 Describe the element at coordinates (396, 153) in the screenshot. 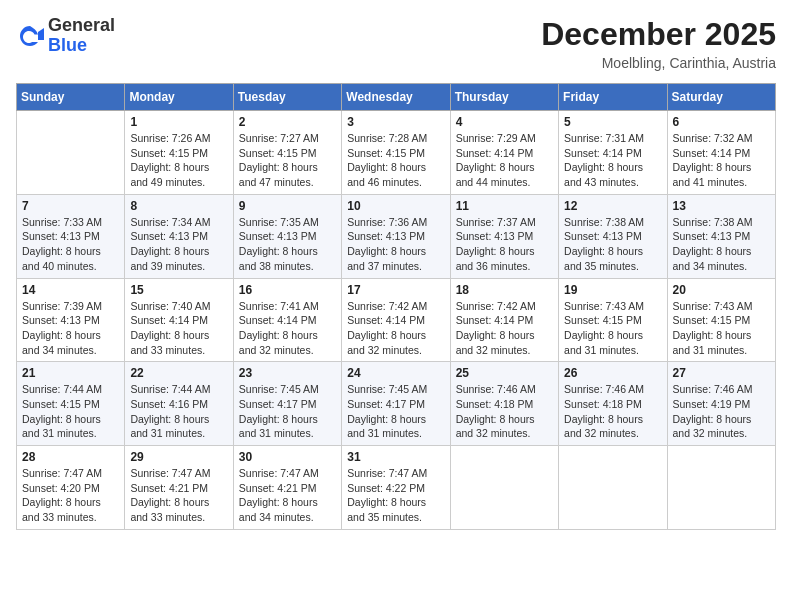

I see `calendar-week-row: 1Sunrise: 7:26 AM Sunset: 4:15 PM Daylig…` at that location.